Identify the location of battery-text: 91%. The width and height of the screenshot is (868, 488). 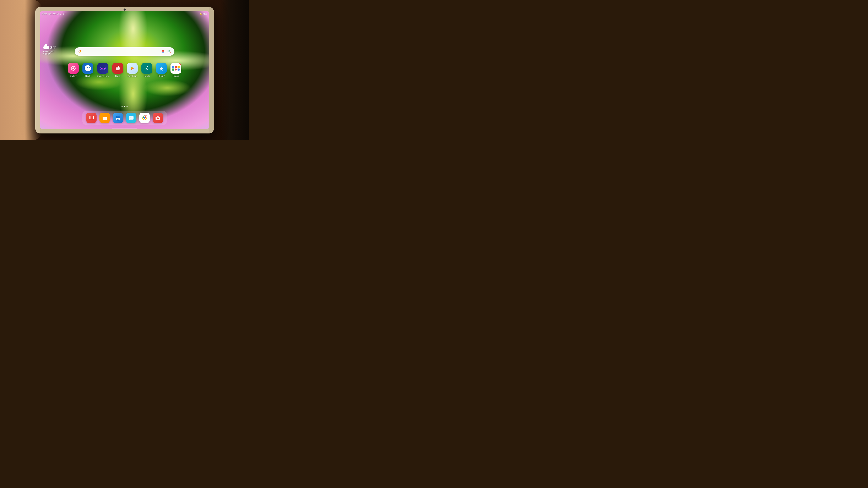
(205, 14).